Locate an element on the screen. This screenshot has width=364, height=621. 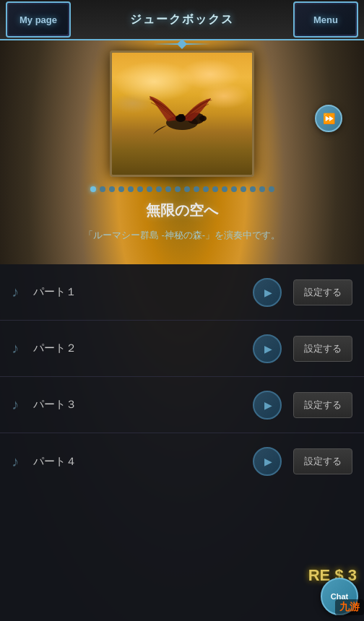
track-item-1: ♪ パート１ 設定する is located at coordinates (182, 292).